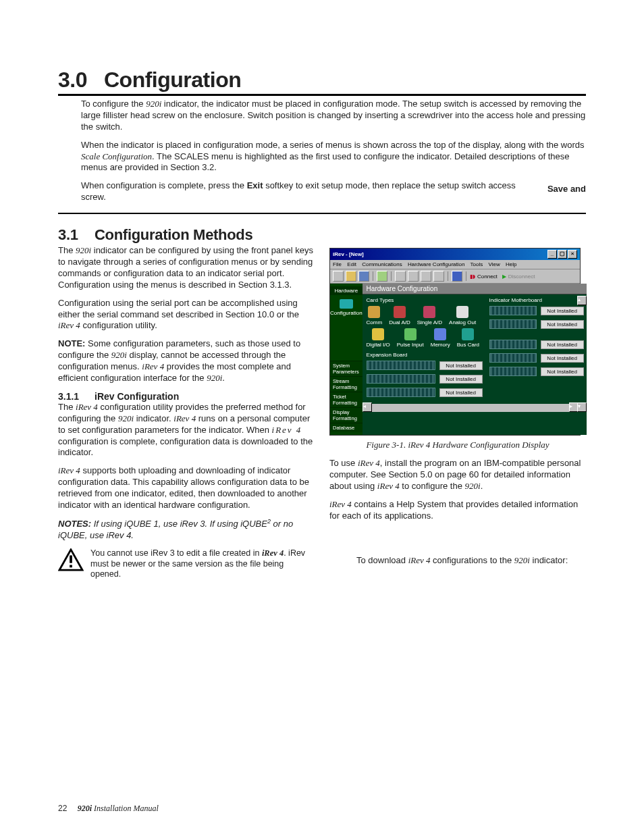  What do you see at coordinates (487, 277) in the screenshot?
I see `toolbar-connect: Connect` at bounding box center [487, 277].